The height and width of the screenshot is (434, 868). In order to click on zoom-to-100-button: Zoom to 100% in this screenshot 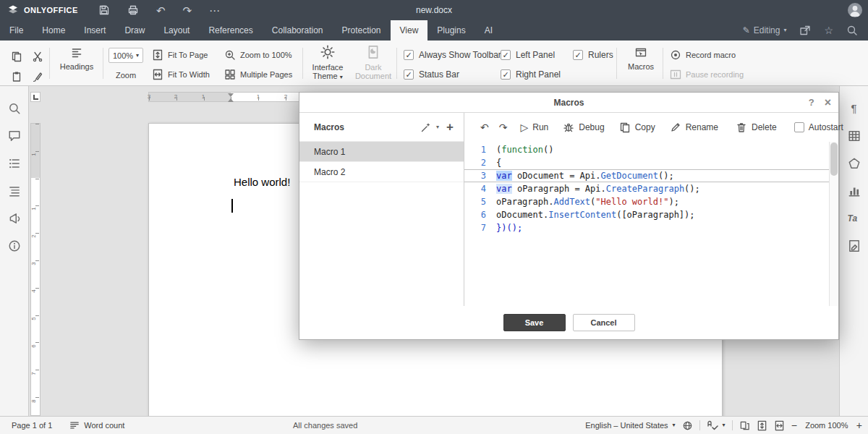, I will do `click(258, 55)`.